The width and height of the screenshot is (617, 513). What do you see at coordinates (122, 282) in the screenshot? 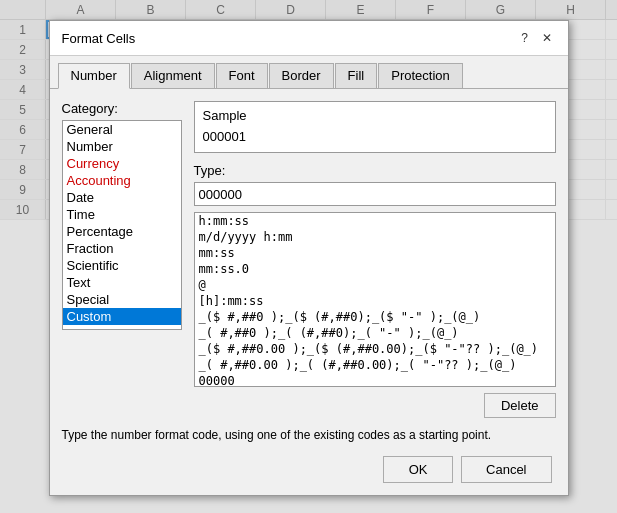
I see `category-item-text: Text` at bounding box center [122, 282].